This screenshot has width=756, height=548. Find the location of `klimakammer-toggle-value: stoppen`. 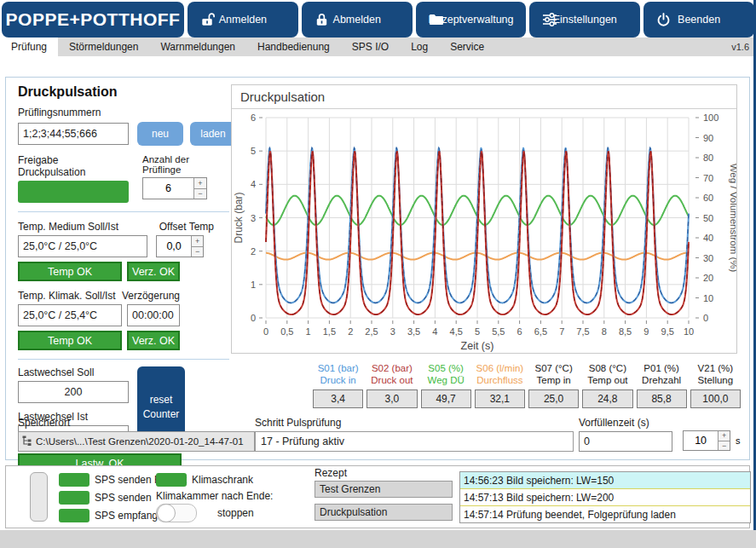

klimakammer-toggle-value: stoppen is located at coordinates (235, 513).